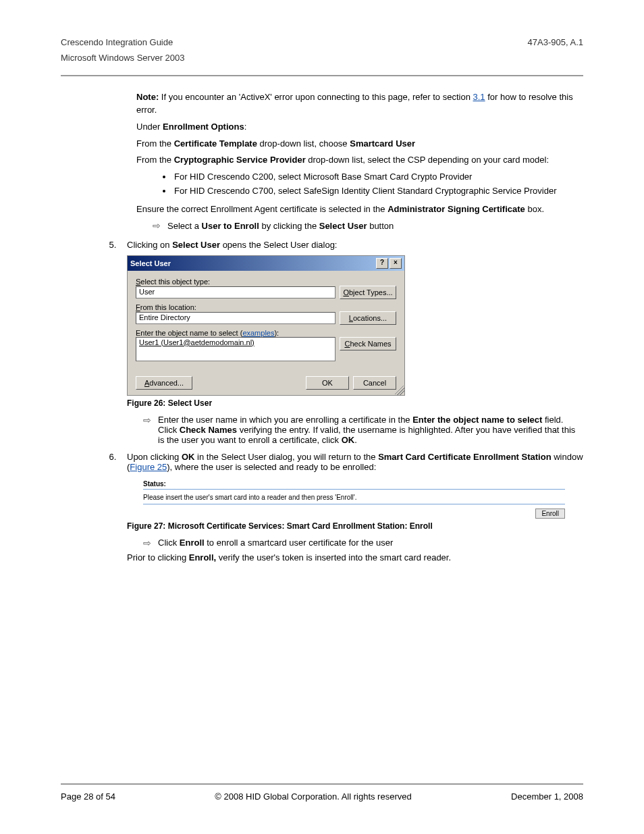  I want to click on header-subtitle: Microsoft Windows Server 2003, so click(322, 58).